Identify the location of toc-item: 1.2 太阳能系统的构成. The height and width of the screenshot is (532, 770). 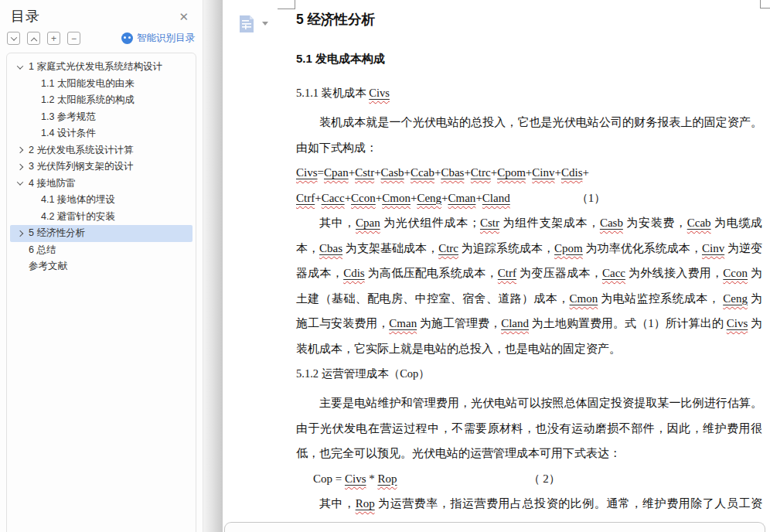
(101, 101).